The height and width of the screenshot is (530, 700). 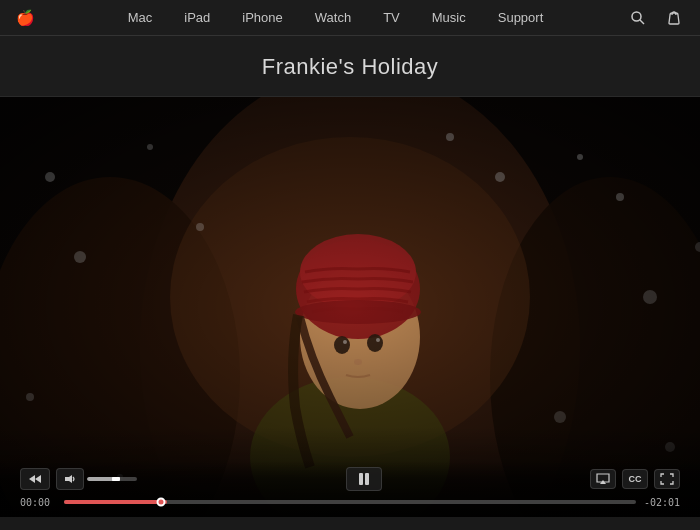 What do you see at coordinates (661, 502) in the screenshot?
I see `time-remaining: -02:01` at bounding box center [661, 502].